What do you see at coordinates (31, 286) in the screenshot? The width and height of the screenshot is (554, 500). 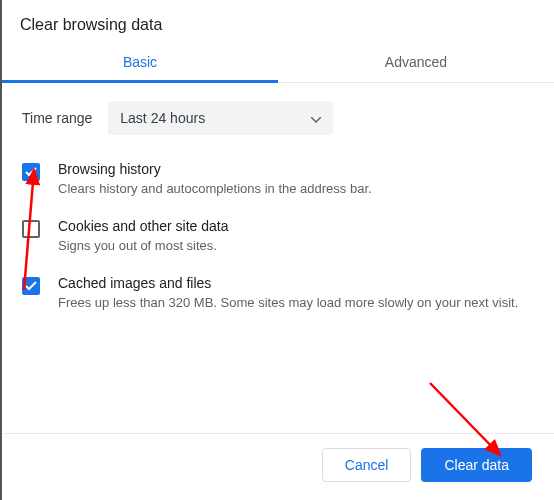 I see `checkbox-cache` at bounding box center [31, 286].